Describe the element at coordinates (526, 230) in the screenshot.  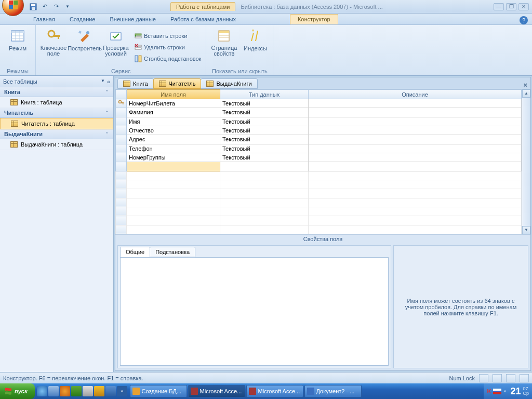
I see `scroll-down-icon: ▼` at that location.